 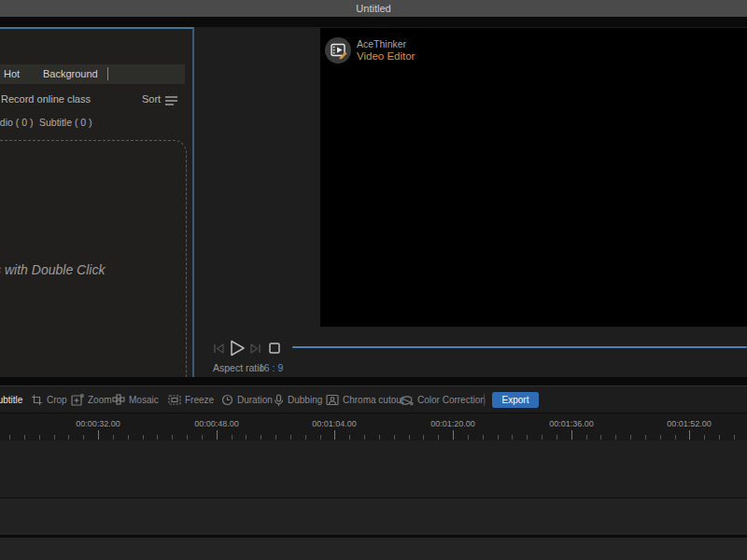 I want to click on microphone-icon, so click(x=278, y=400).